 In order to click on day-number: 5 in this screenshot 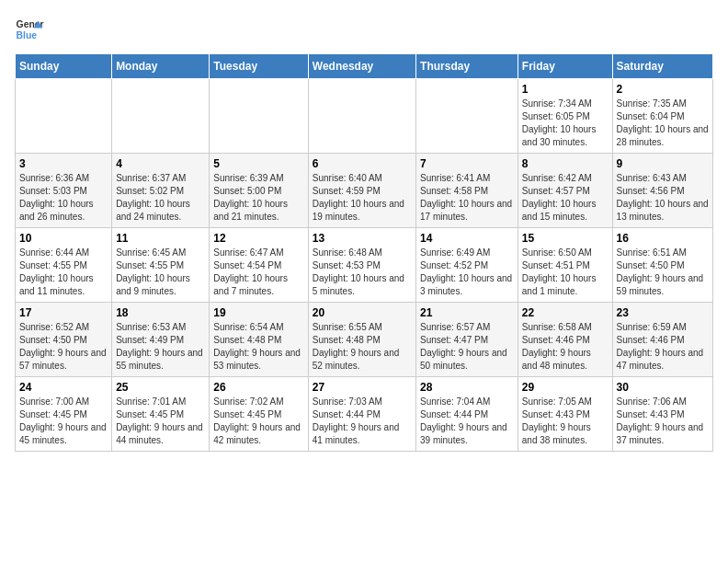, I will do `click(258, 164)`.